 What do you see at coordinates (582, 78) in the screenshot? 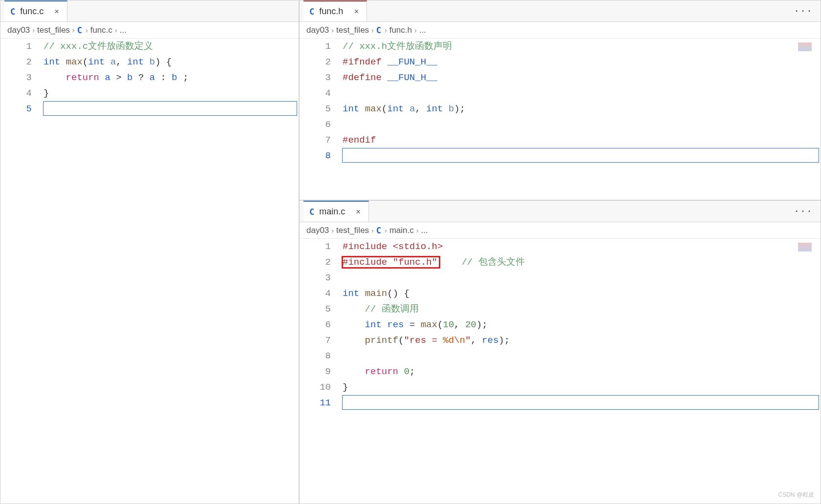
I see `code-content: #define __FUN_H__` at bounding box center [582, 78].